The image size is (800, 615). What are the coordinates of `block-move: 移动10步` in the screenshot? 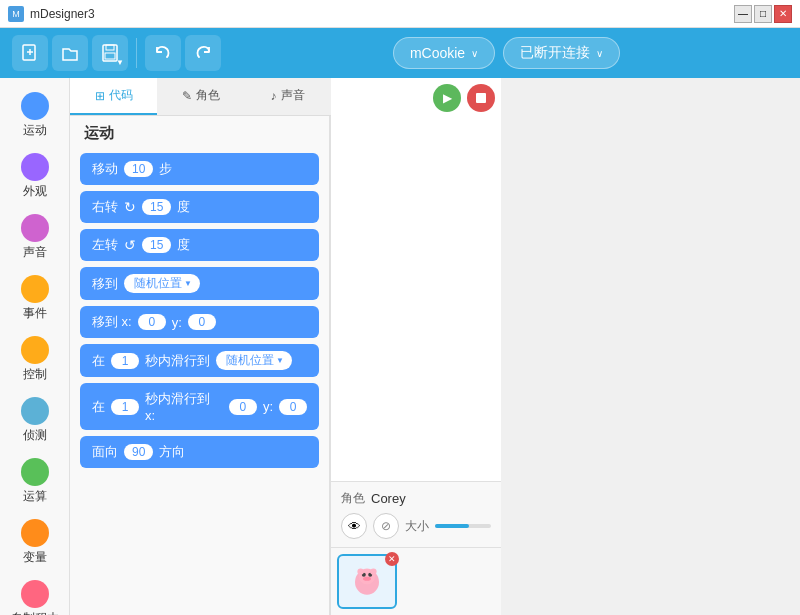 It's located at (200, 169).